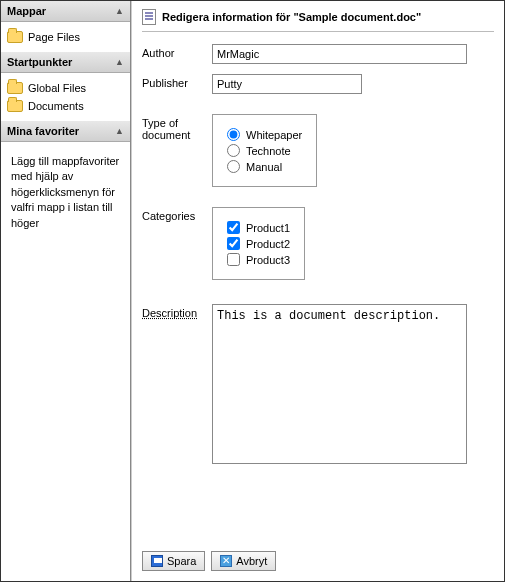  What do you see at coordinates (268, 228) in the screenshot?
I see `checkbox-label: Product1` at bounding box center [268, 228].